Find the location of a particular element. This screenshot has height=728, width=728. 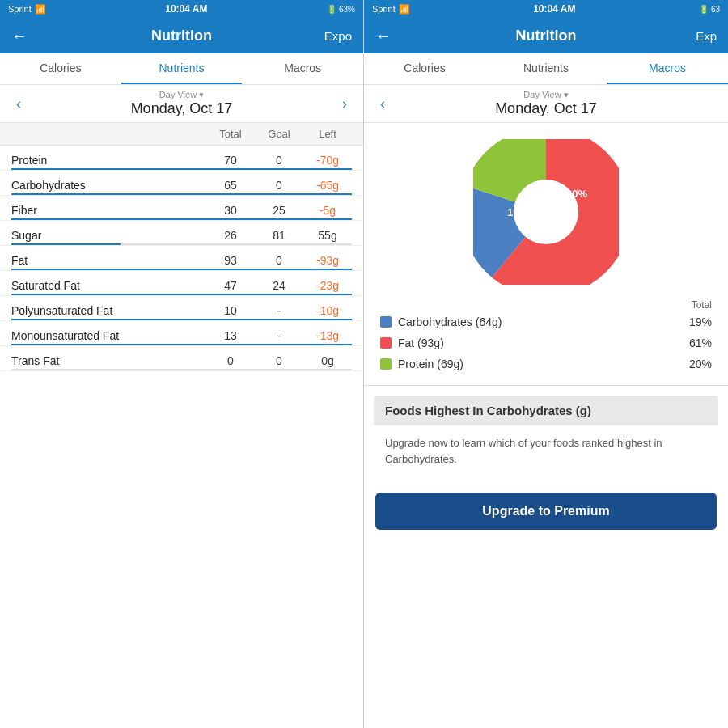

progress-fat is located at coordinates (181, 269).